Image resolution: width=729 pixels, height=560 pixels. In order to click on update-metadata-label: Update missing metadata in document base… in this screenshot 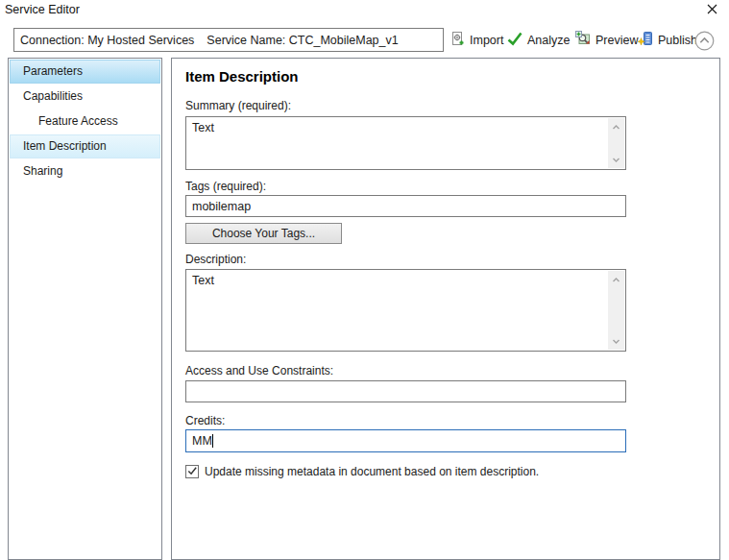, I will do `click(372, 472)`.